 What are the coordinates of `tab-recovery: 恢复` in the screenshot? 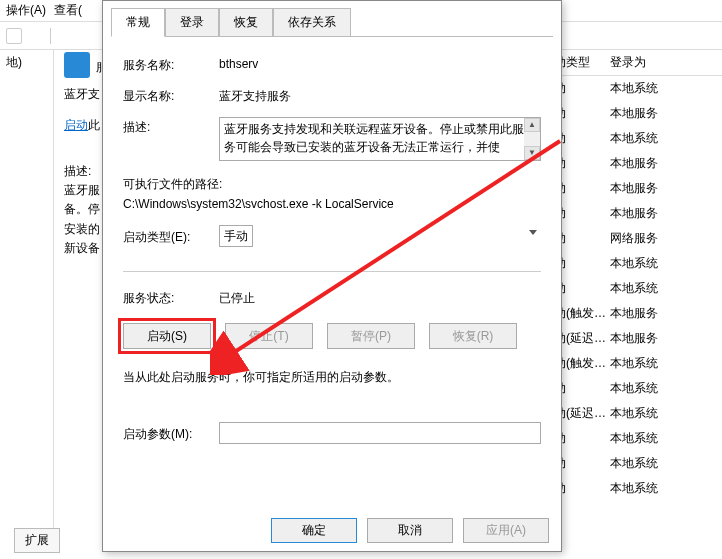 It's located at (246, 22).